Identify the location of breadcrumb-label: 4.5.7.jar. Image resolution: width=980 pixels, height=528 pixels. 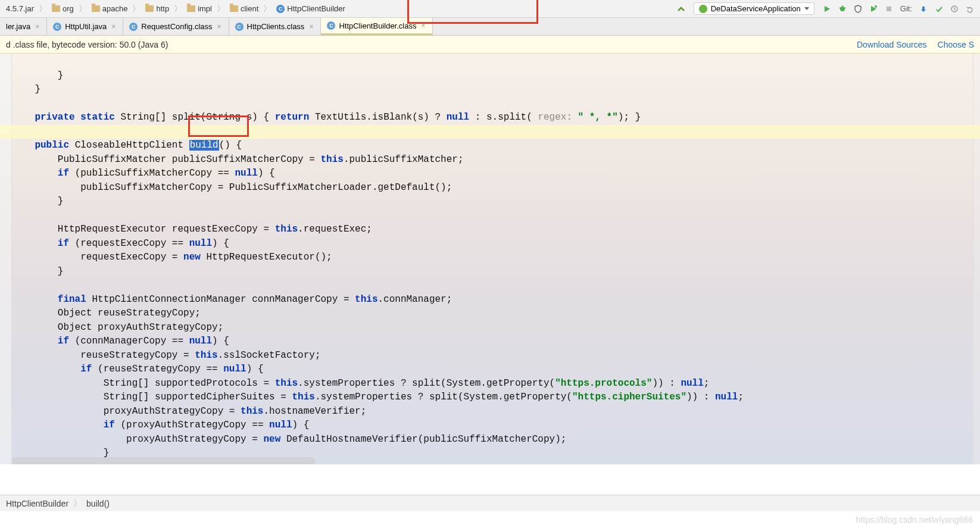
(20, 8).